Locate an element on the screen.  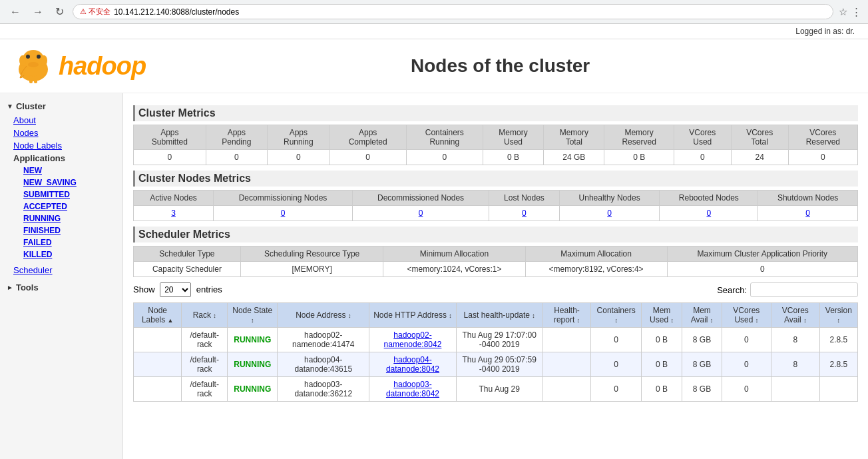
show-label: Show is located at coordinates (144, 289).